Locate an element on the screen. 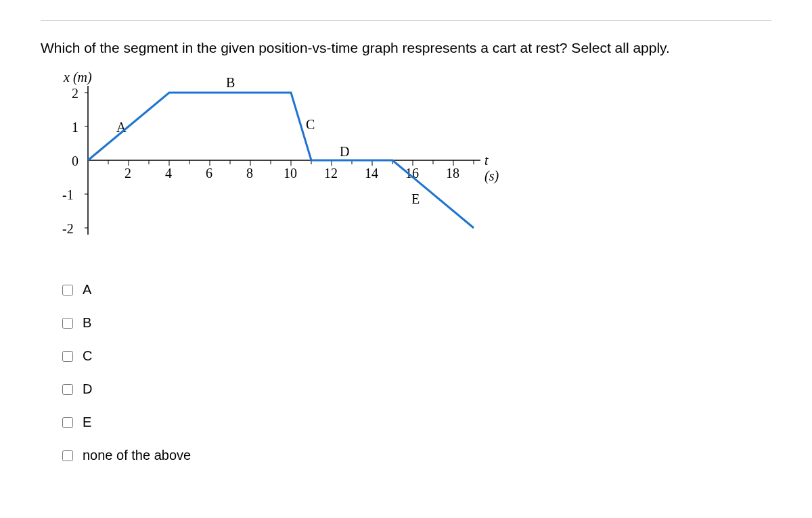  choice-B: B is located at coordinates (415, 323).